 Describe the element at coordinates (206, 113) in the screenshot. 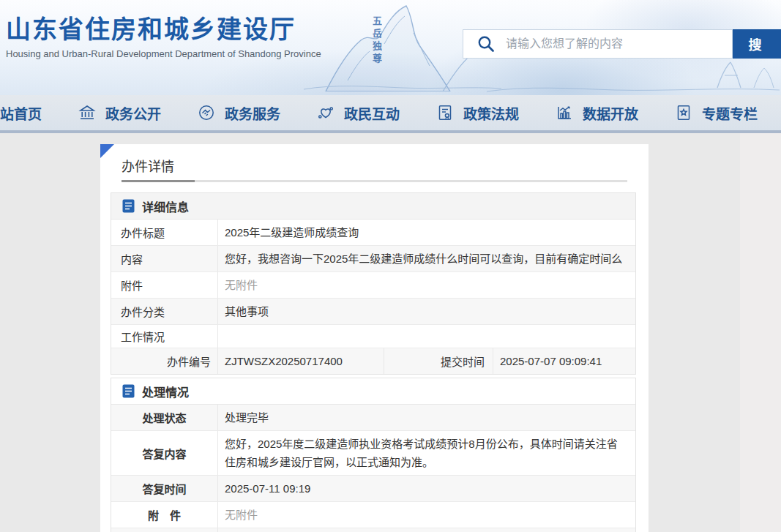

I see `handshake-icon` at that location.